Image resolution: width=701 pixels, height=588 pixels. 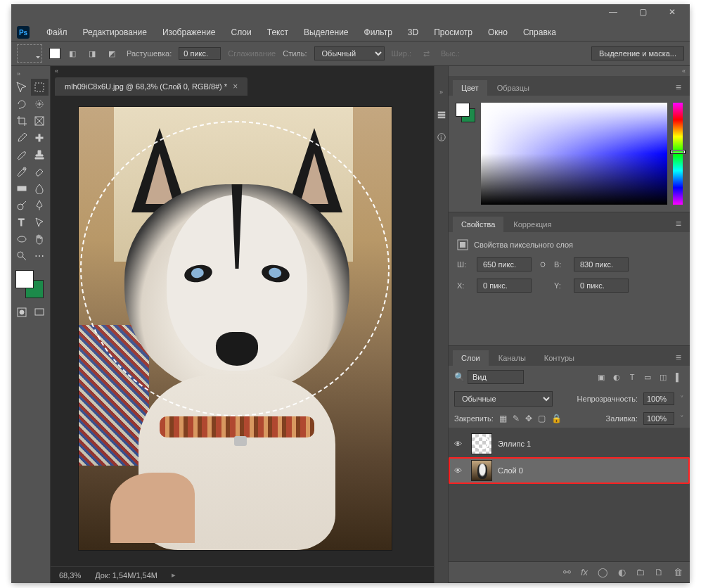 What do you see at coordinates (570, 71) in the screenshot?
I see `panel-collapse: «` at bounding box center [570, 71].